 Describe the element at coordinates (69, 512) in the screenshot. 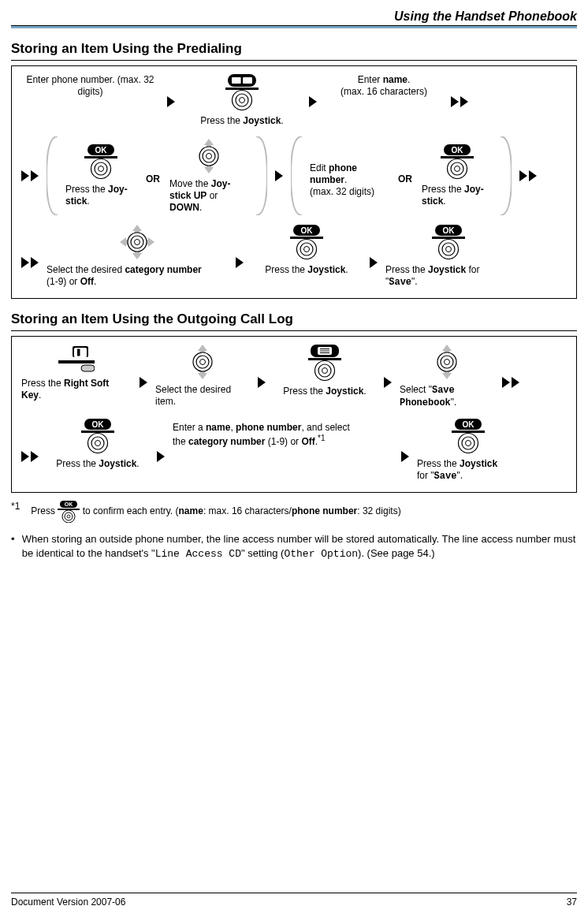

I see `joystick-ok-small-icon` at that location.